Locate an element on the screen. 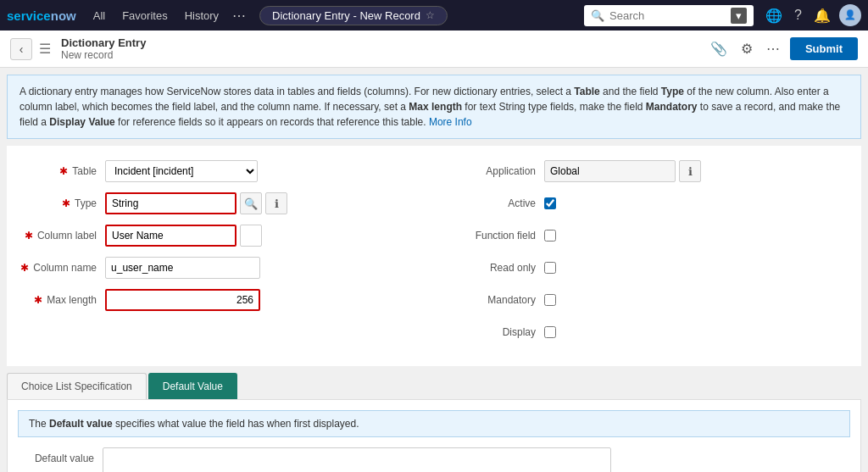 The width and height of the screenshot is (868, 472). globe-icon: 🌐 is located at coordinates (774, 15).